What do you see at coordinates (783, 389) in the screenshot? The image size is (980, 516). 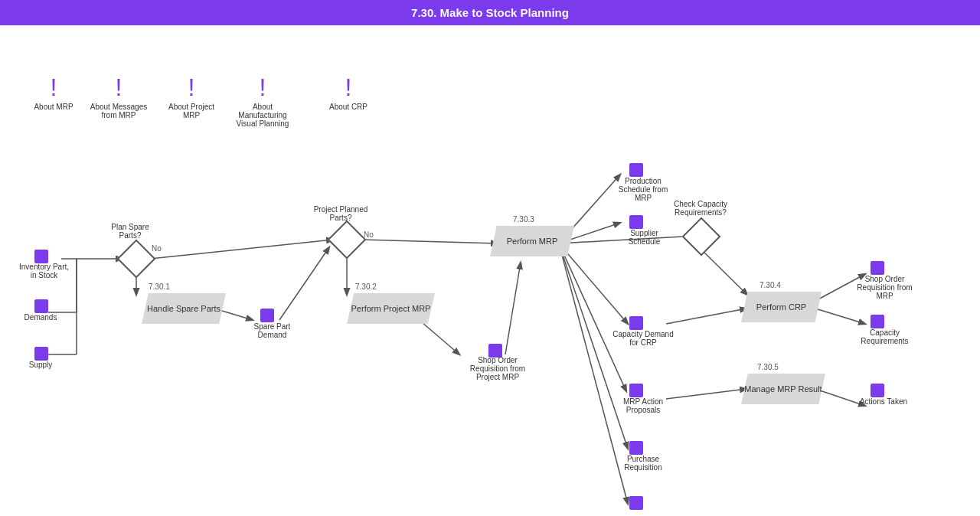 I see `manage-mrp-result: Manage MRP Result` at bounding box center [783, 389].